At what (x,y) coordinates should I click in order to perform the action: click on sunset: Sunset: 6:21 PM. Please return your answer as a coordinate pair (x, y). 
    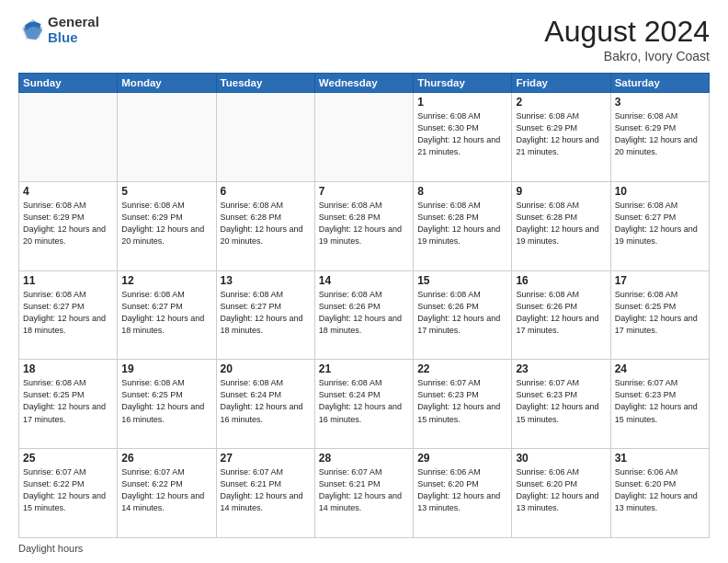
    Looking at the image, I should click on (349, 484).